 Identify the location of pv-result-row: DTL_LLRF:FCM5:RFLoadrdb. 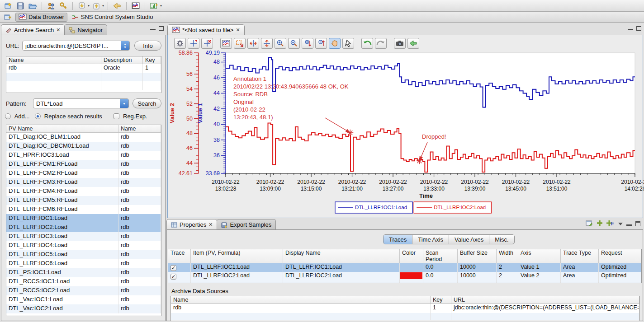
(84, 201).